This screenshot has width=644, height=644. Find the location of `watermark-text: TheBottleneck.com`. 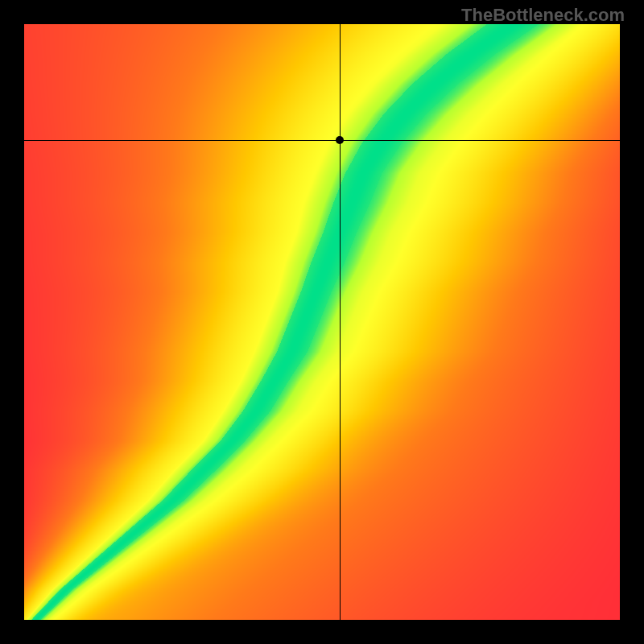

watermark-text: TheBottleneck.com is located at coordinates (543, 15).